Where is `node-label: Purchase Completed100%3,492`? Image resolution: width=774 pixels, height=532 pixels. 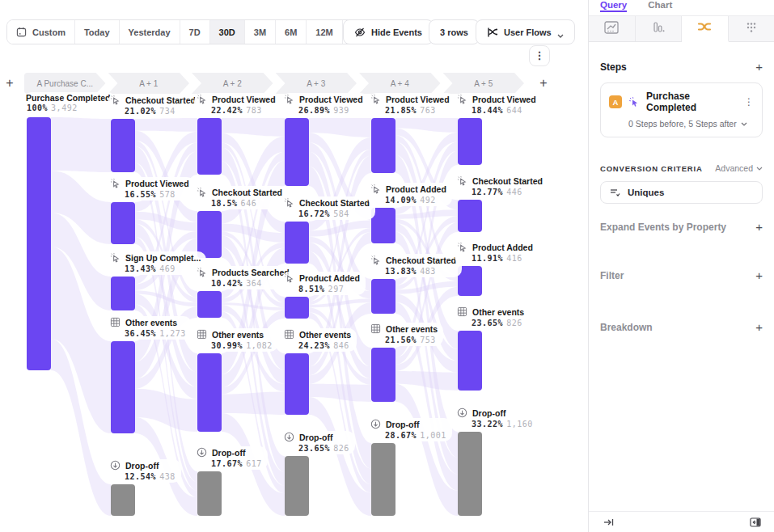
node-label: Purchase Completed100%3,492 is located at coordinates (70, 103).